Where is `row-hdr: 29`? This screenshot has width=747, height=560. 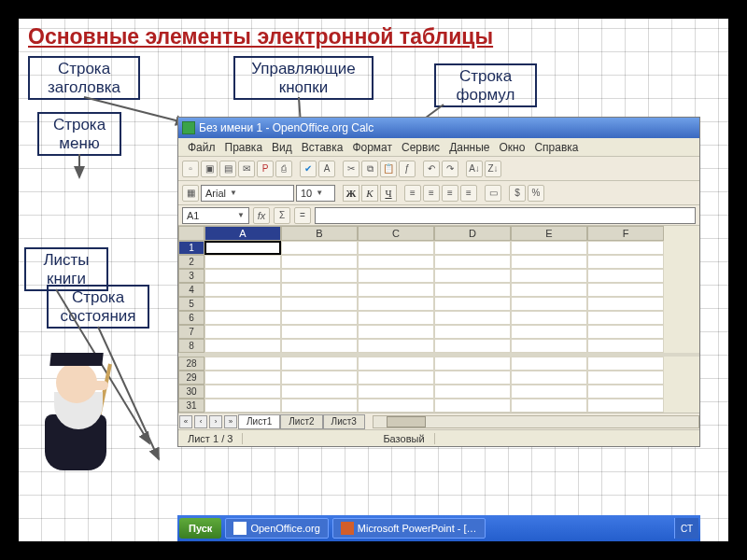 row-hdr: 29 is located at coordinates (191, 377).